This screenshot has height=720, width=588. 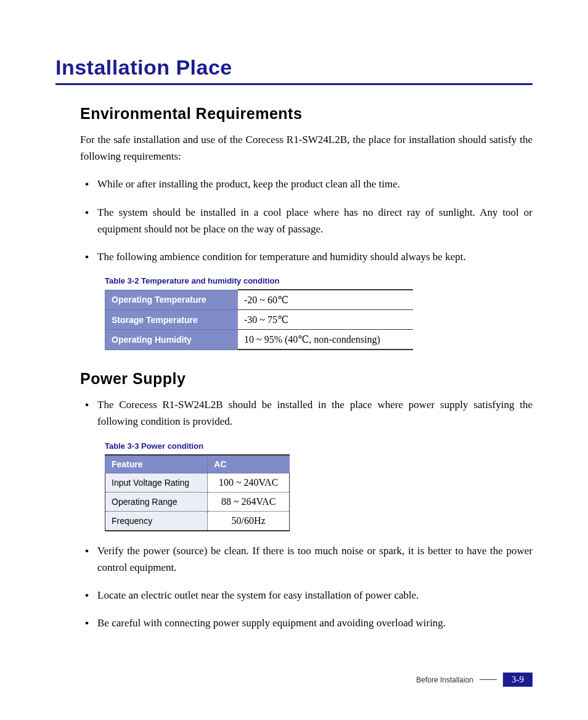 I want to click on cell-feature: Operating Range, so click(x=157, y=502).